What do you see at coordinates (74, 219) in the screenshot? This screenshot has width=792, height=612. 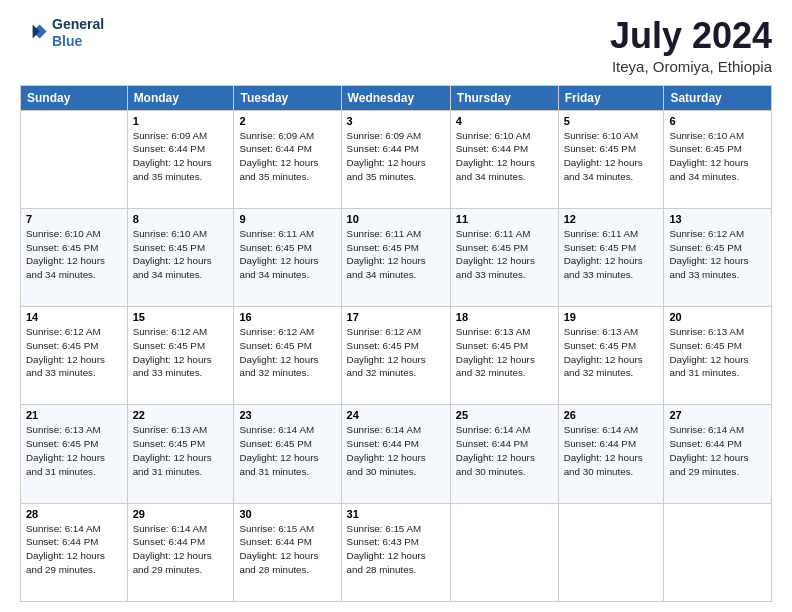 I see `day-number: 7` at bounding box center [74, 219].